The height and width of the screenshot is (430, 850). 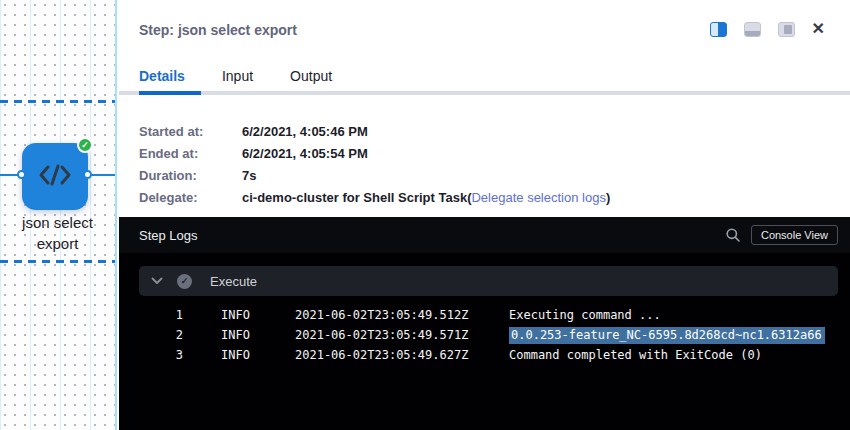 What do you see at coordinates (718, 30) in the screenshot?
I see `layout-split-right-icon` at bounding box center [718, 30].